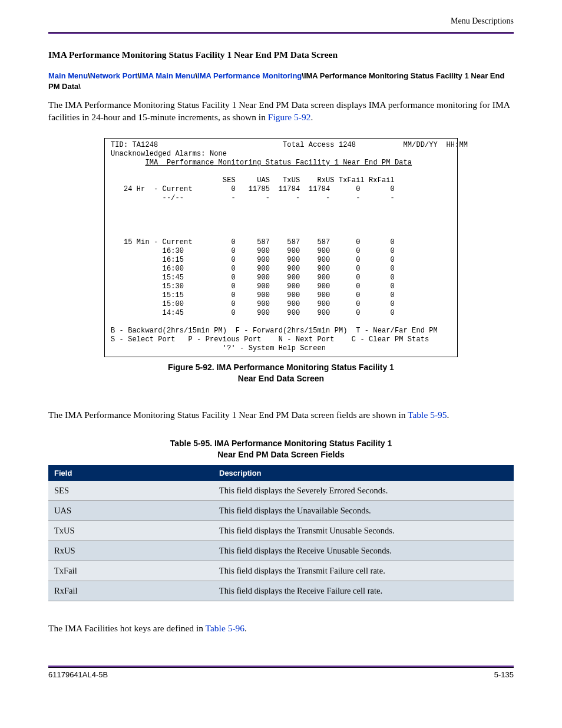  I want to click on breadcrumb-link: IMA Performance Monitoring, so click(250, 75).